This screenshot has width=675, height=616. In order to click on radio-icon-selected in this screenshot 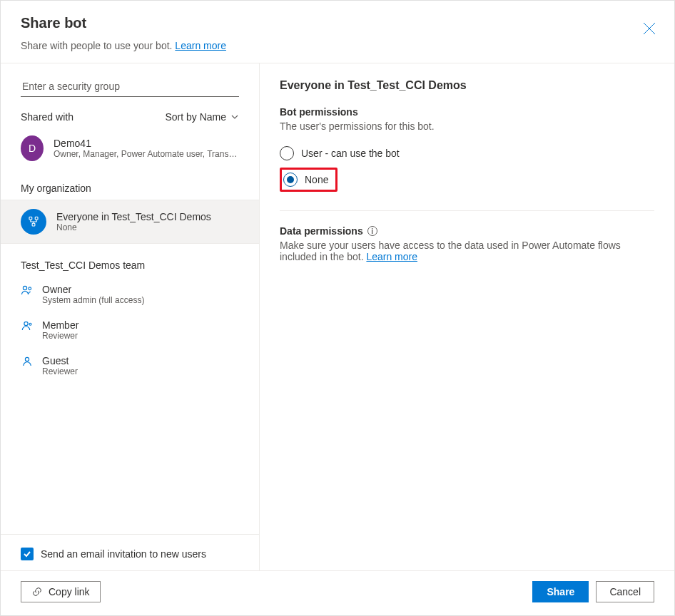, I will do `click(290, 180)`.